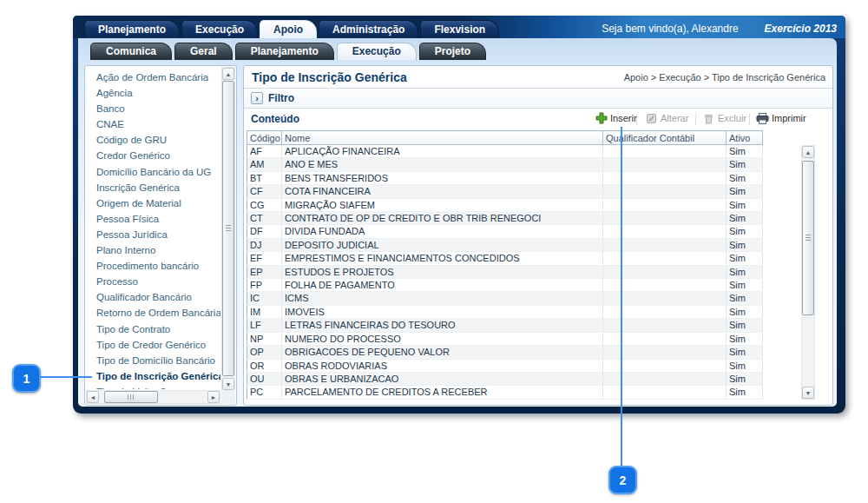  What do you see at coordinates (443, 151) in the screenshot?
I see `table-cell: APLICAÇÃO FINANCEIRA` at bounding box center [443, 151].